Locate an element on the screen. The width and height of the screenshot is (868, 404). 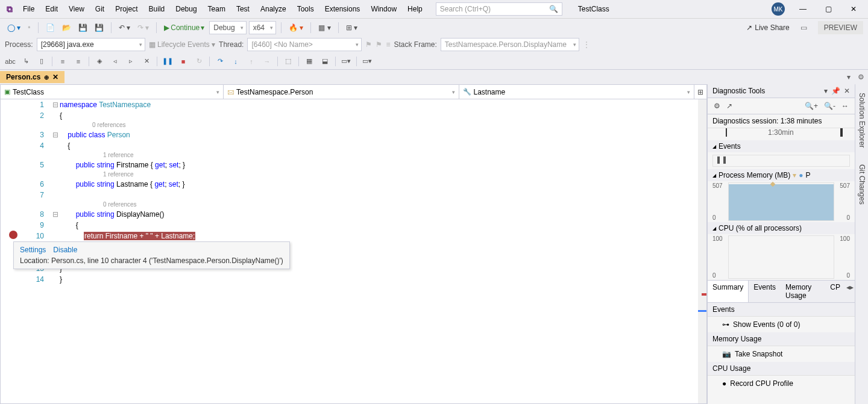
tab-summary: Summary is located at coordinates (728, 291).